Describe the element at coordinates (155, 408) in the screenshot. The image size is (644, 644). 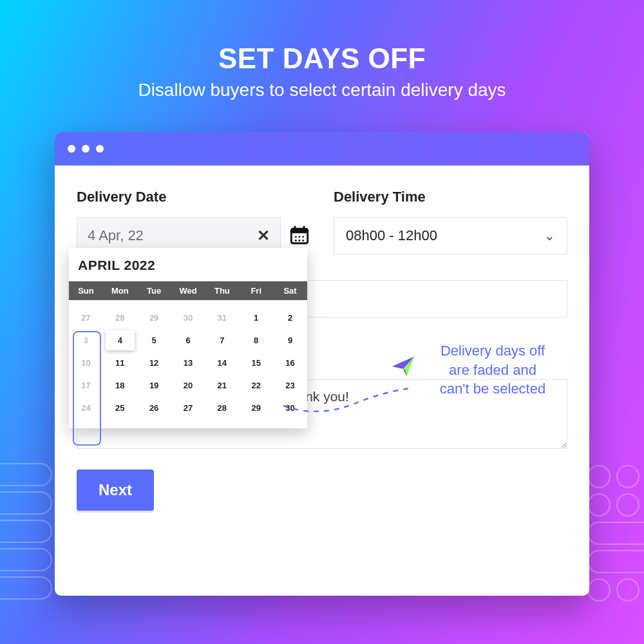
I see `calendar-day: 26` at that location.